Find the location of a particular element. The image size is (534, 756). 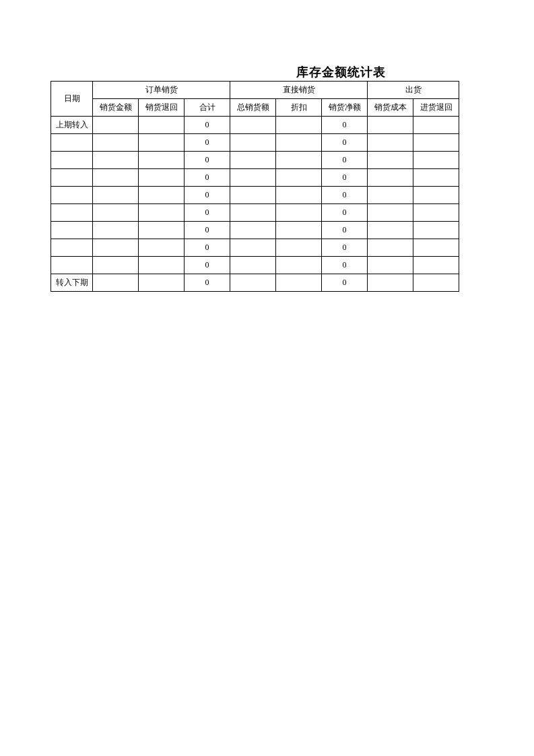

page-title: 库存金额统计表 is located at coordinates (341, 72).